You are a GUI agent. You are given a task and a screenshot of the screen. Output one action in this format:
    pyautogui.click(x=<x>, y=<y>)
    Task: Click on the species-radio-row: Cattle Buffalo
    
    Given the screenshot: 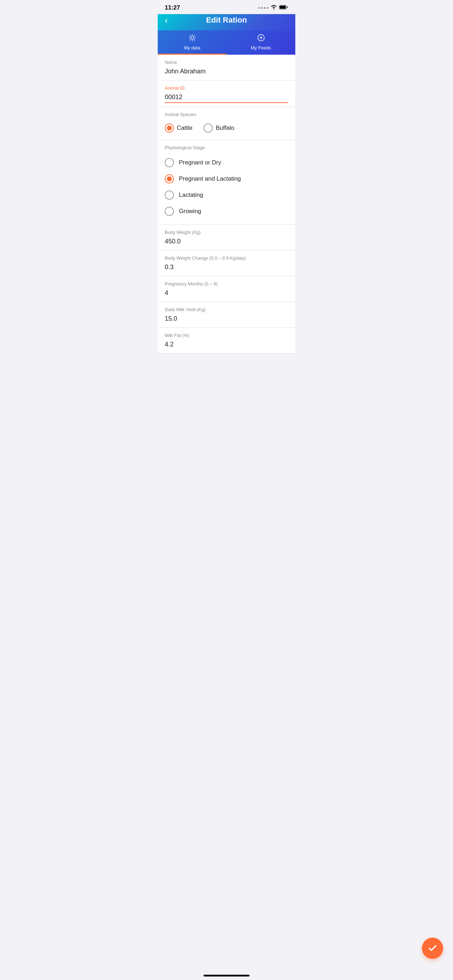 What is the action you would take?
    pyautogui.click(x=227, y=128)
    